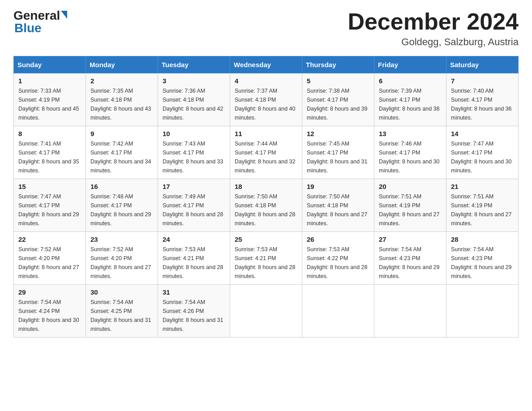  I want to click on day-number: 6, so click(410, 81).